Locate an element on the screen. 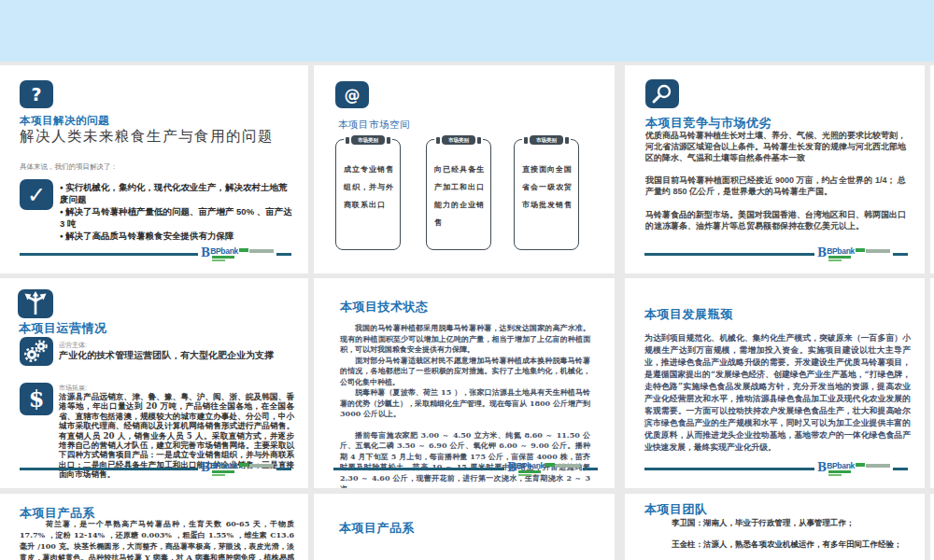 The image size is (934, 560). slide-thumbnail-bottleneck: 本项目发展瓶颈 为达到项目规范化、机械化、集约化生产模式，突破原来（一百多亩）小… is located at coordinates (775, 383).